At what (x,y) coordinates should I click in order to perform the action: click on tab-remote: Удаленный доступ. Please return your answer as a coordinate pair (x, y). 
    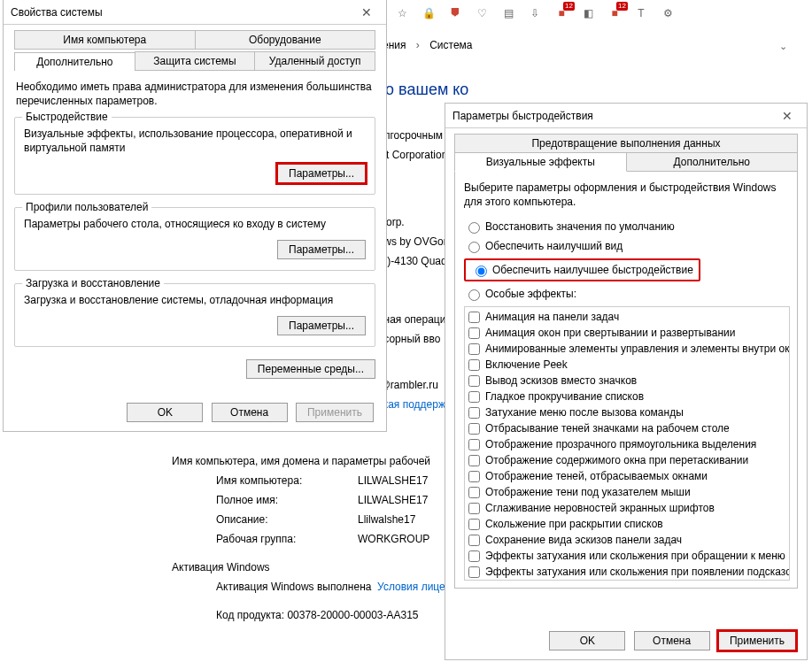
    Looking at the image, I should click on (315, 60).